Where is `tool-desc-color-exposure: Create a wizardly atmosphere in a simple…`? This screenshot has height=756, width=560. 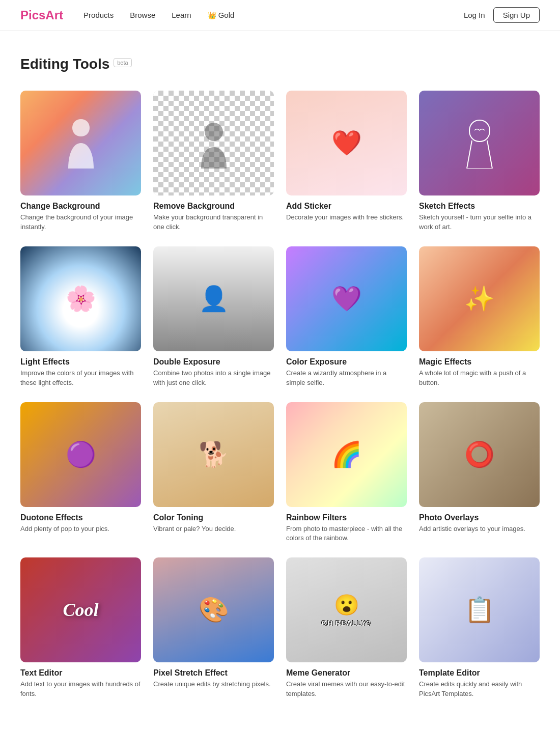
tool-desc-color-exposure: Create a wizardly atmosphere in a simple… is located at coordinates (346, 378).